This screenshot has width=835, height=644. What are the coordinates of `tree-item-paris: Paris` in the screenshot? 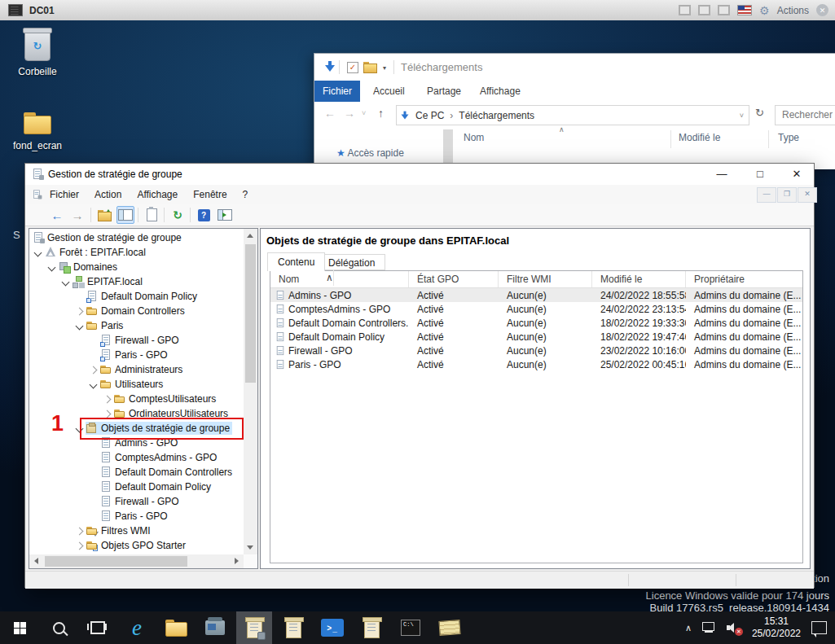 It's located at (137, 326).